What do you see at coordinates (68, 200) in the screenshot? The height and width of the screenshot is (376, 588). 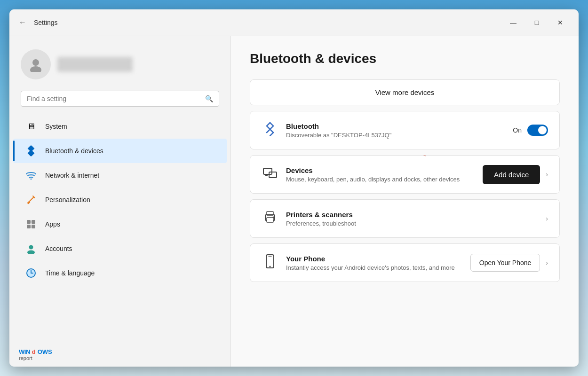 I see `personalization-label: Personalization` at bounding box center [68, 200].